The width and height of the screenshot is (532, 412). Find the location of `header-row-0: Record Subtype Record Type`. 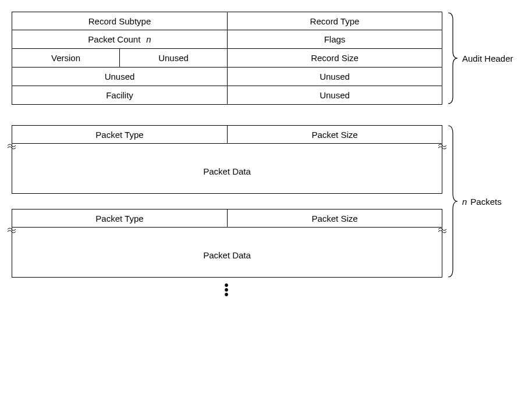

header-row-0: Record Subtype Record Type is located at coordinates (227, 21).